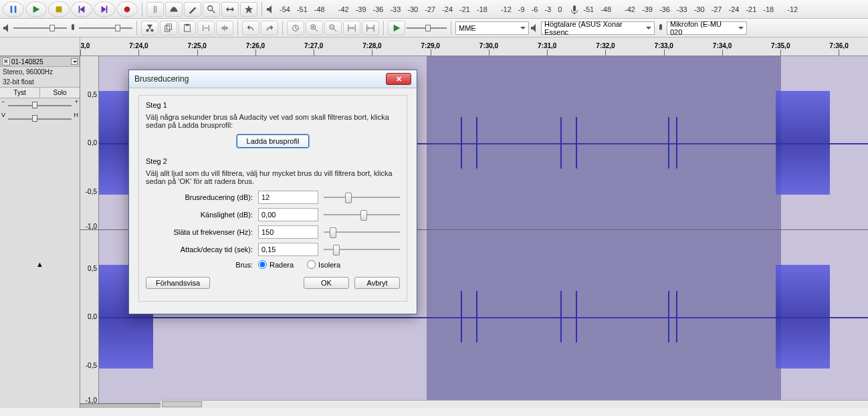 This screenshot has width=868, height=416. Describe the element at coordinates (199, 265) in the screenshot. I see `noise-label: Brus:` at that location.